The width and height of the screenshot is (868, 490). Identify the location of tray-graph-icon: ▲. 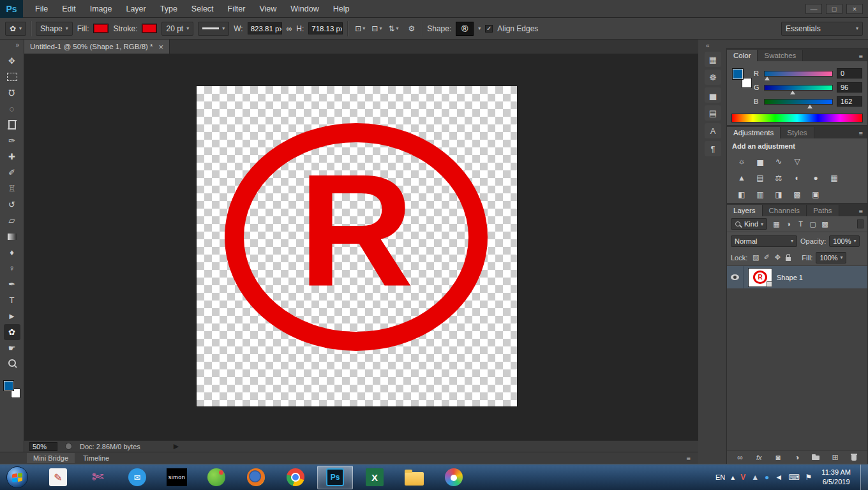
(755, 477).